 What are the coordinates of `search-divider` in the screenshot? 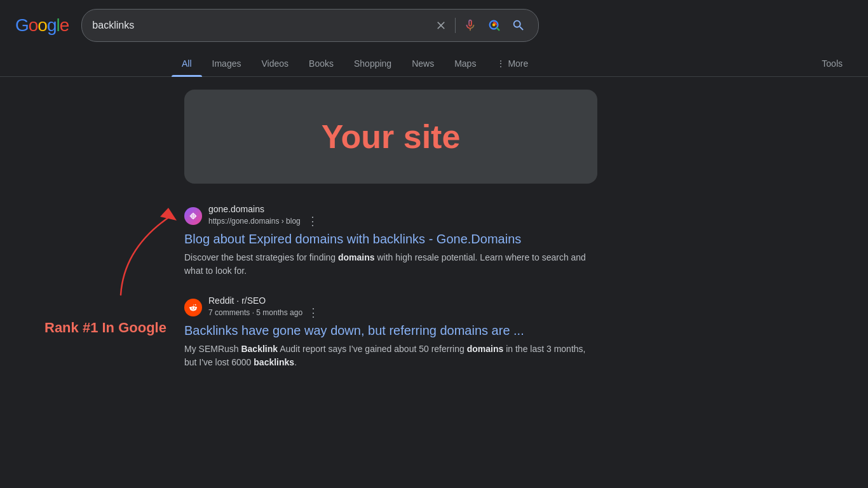 It's located at (455, 25).